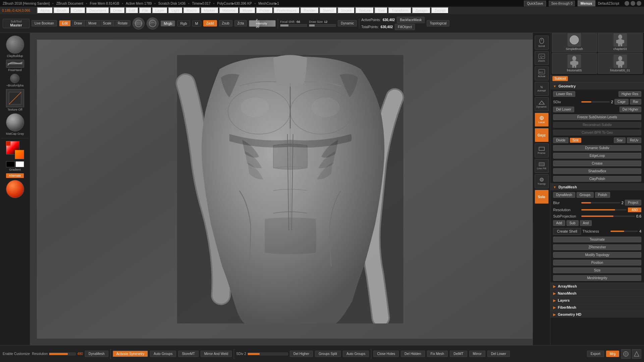 The width and height of the screenshot is (644, 362). Describe the element at coordinates (210, 23) in the screenshot. I see `zadd-button: Zadd` at that location.